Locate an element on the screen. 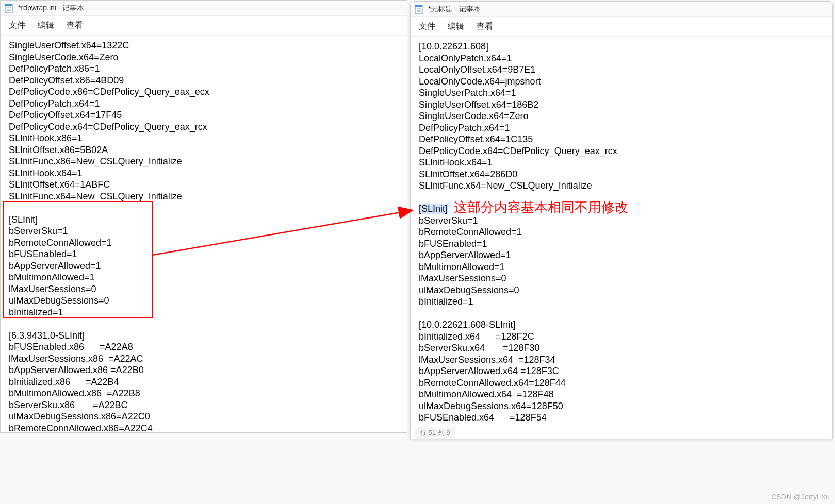 This screenshot has height=504, width=835. menubar-right: 文件 编辑 查看 is located at coordinates (621, 27).